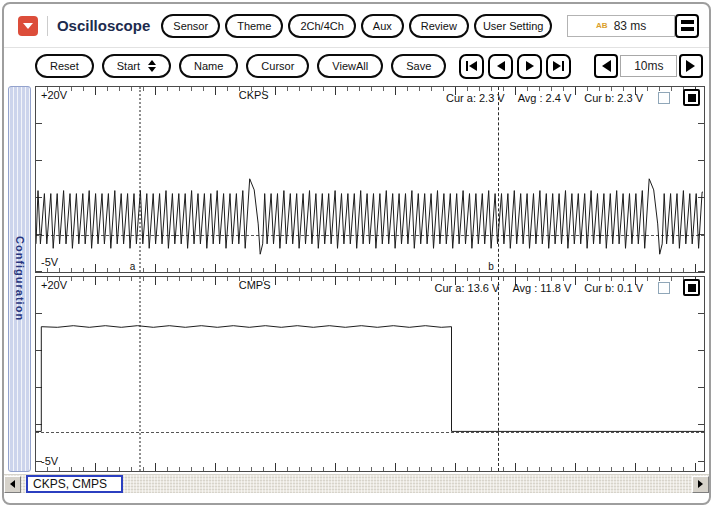 This screenshot has height=507, width=713. Describe the element at coordinates (370, 98) in the screenshot. I see `channel-header: +20V CKPS Cur a: 2.3 V Avg : 2.4 V Cur b…` at that location.